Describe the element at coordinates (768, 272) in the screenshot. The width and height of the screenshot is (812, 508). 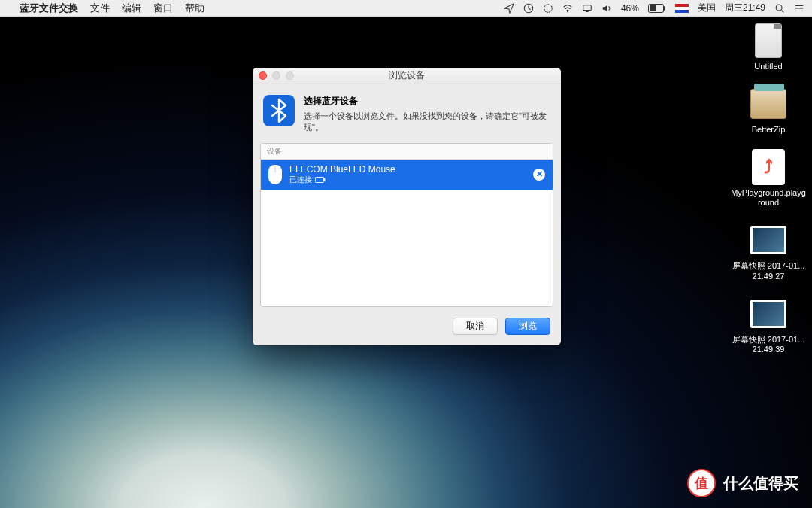
I see `desktop-icon-label: 屏幕快照 2017-01...21.49.27` at that location.